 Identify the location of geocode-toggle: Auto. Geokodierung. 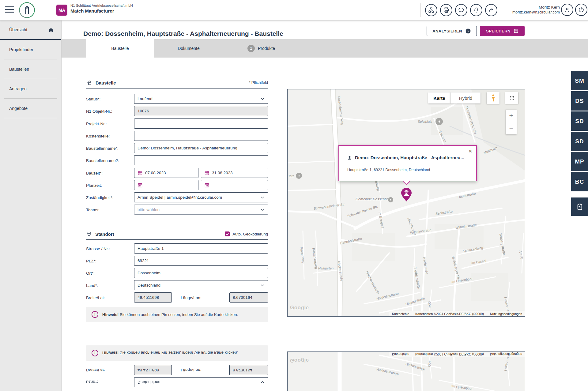
(246, 234).